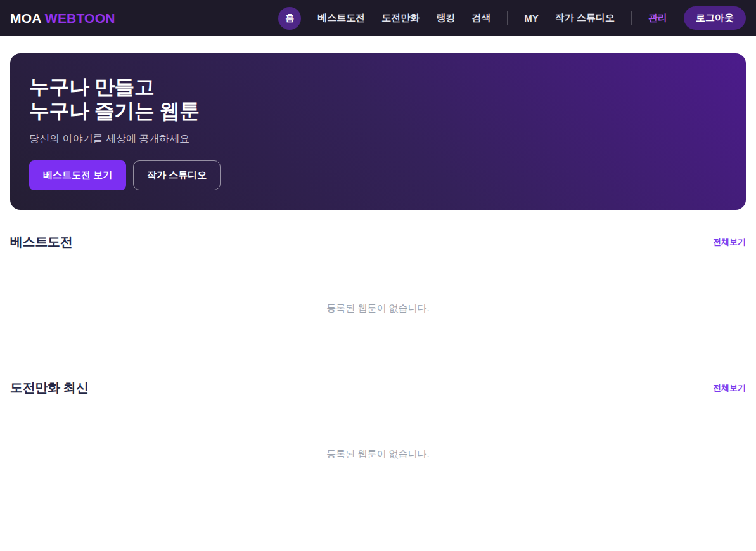  Describe the element at coordinates (481, 18) in the screenshot. I see `nav-item-search: 검색` at that location.